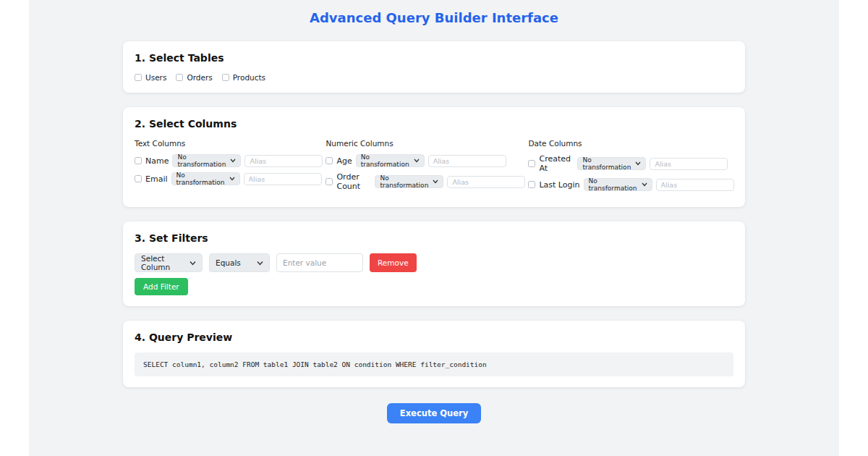 This screenshot has width=868, height=456. I want to click on filter-row: Select Column Equals Remove, so click(434, 263).